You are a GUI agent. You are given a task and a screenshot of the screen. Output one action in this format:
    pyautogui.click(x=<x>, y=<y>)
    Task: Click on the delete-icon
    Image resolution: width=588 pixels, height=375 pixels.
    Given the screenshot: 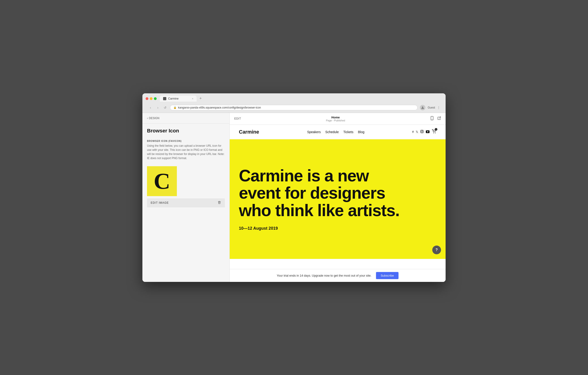 What is the action you would take?
    pyautogui.click(x=219, y=203)
    